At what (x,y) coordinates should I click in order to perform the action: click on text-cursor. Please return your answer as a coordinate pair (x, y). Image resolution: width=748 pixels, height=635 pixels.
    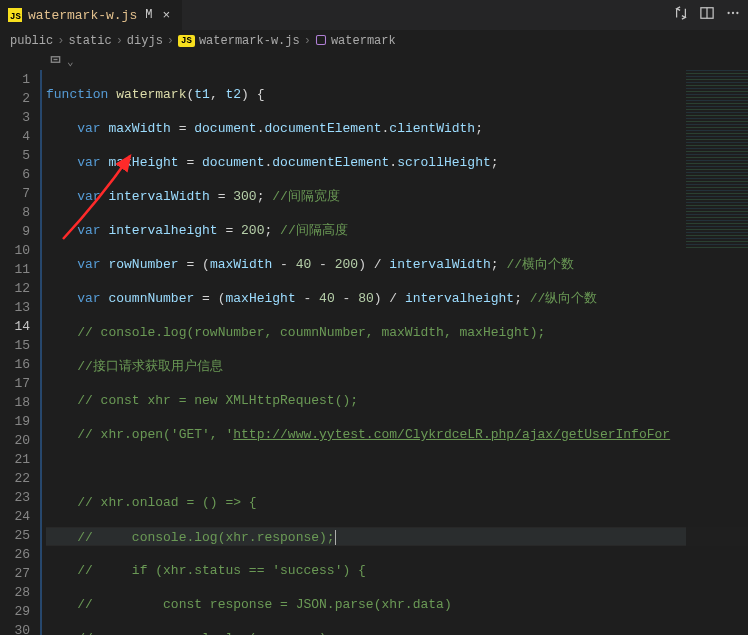
    Looking at the image, I should click on (336, 538).